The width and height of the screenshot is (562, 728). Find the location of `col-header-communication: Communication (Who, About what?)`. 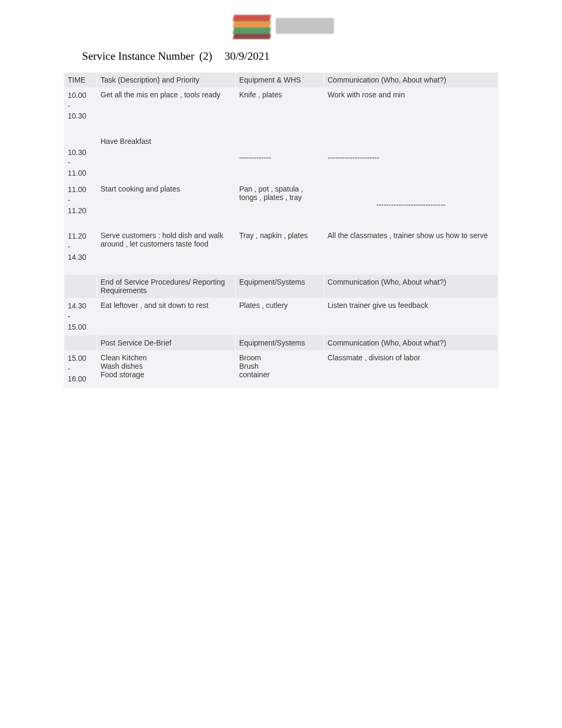

col-header-communication: Communication (Who, About what?) is located at coordinates (411, 80).